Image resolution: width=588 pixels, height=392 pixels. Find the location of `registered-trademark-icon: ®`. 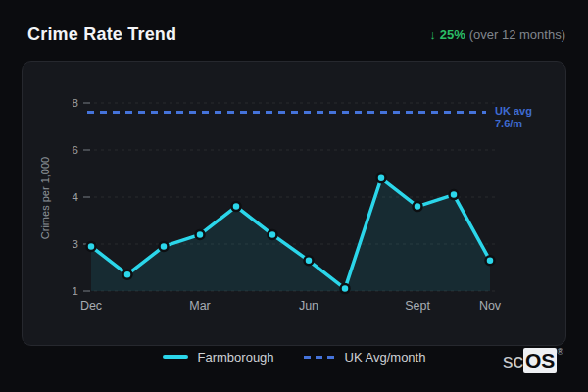

registered-trademark-icon: ® is located at coordinates (561, 352).